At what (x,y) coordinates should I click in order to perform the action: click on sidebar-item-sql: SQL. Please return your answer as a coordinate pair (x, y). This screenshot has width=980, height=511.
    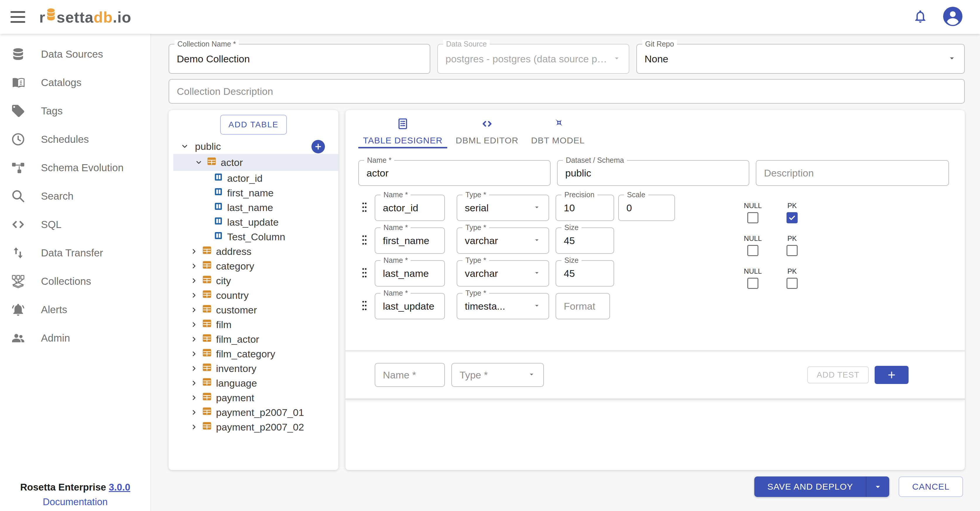
    Looking at the image, I should click on (75, 224).